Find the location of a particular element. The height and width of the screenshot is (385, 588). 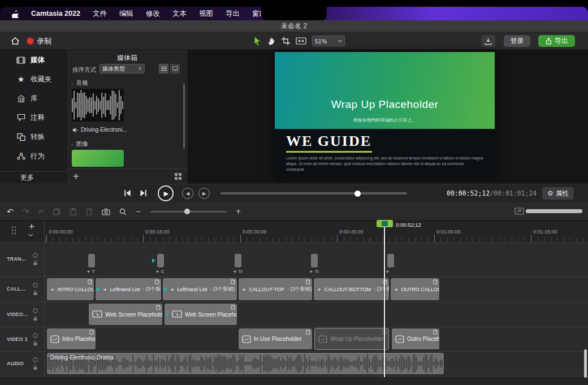

placeholder-clip: In Use Placeholder is located at coordinates (275, 339).